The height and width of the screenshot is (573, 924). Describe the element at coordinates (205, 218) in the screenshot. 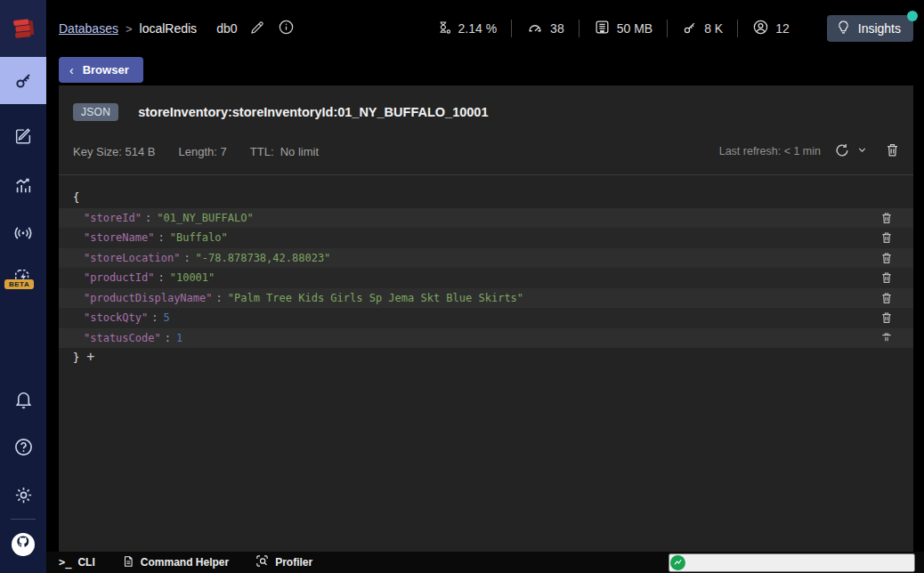

I see `json-value: "01_NY_BUFFALO"` at that location.